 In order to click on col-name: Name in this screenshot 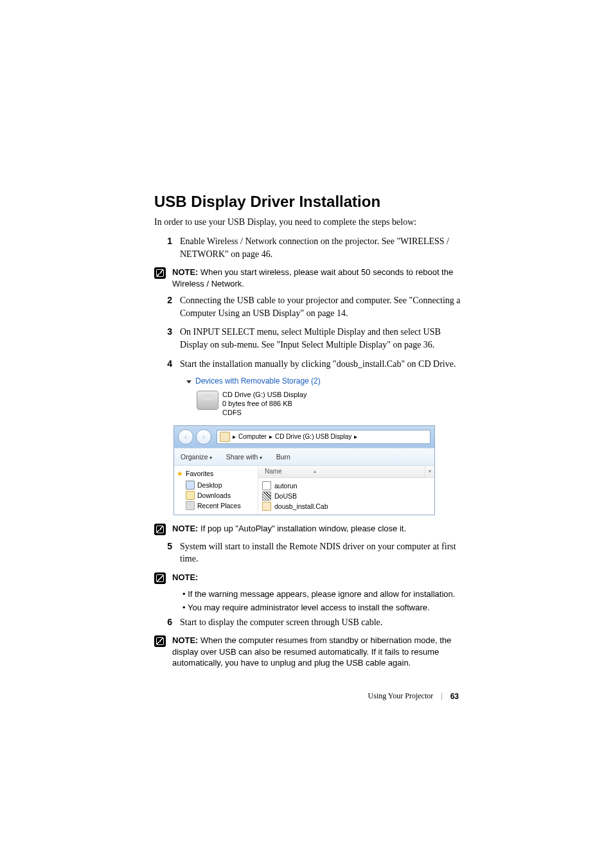, I will do `click(274, 472)`.